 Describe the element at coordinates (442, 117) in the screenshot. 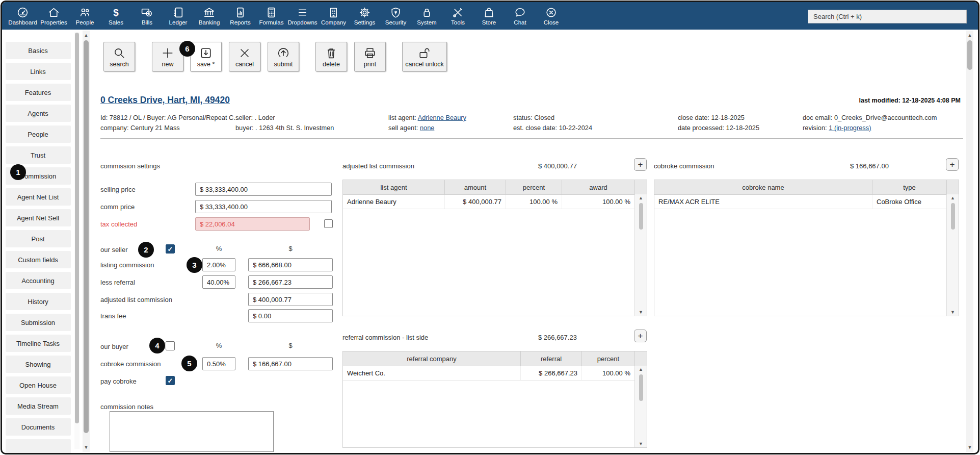

I see `list-agent-link: Adrienne Beaury` at that location.